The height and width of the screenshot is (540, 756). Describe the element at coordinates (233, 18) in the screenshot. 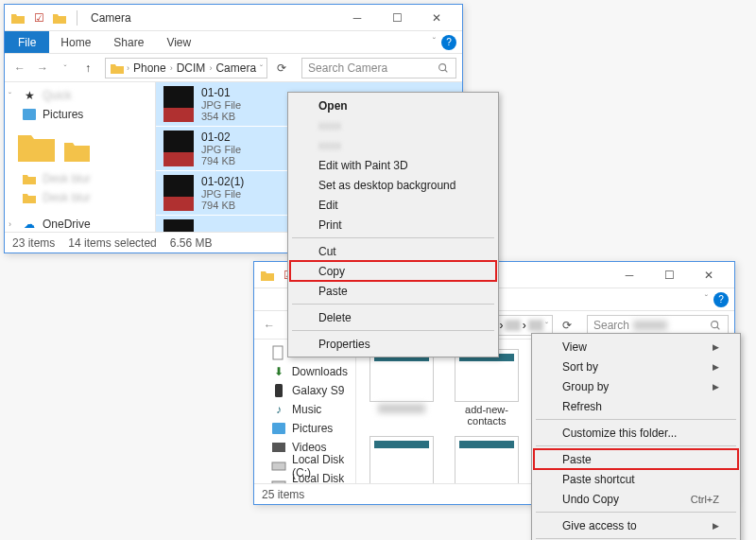

I see `titlebar: ☑ Camera ─ ☐ ✕` at that location.